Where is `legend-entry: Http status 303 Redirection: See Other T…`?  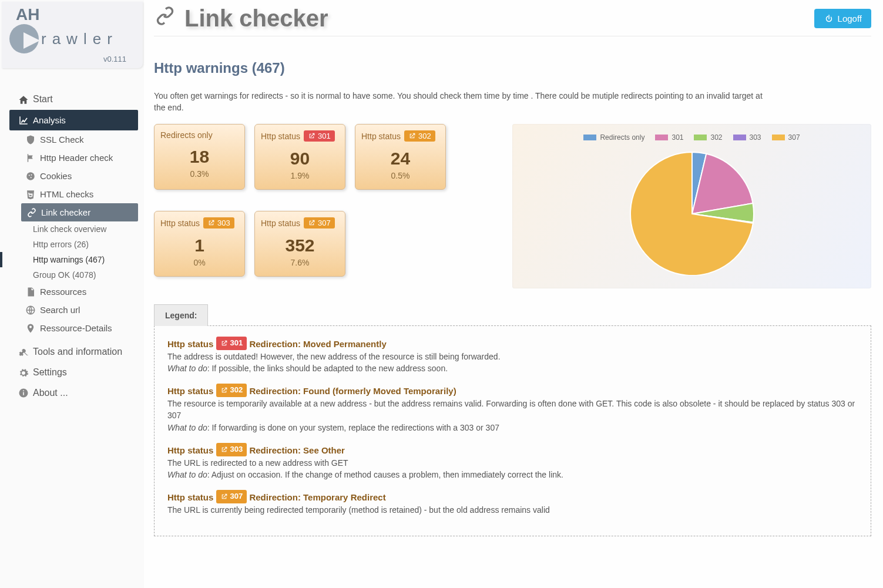 legend-entry: Http status 303 Redirection: See Other T… is located at coordinates (512, 462).